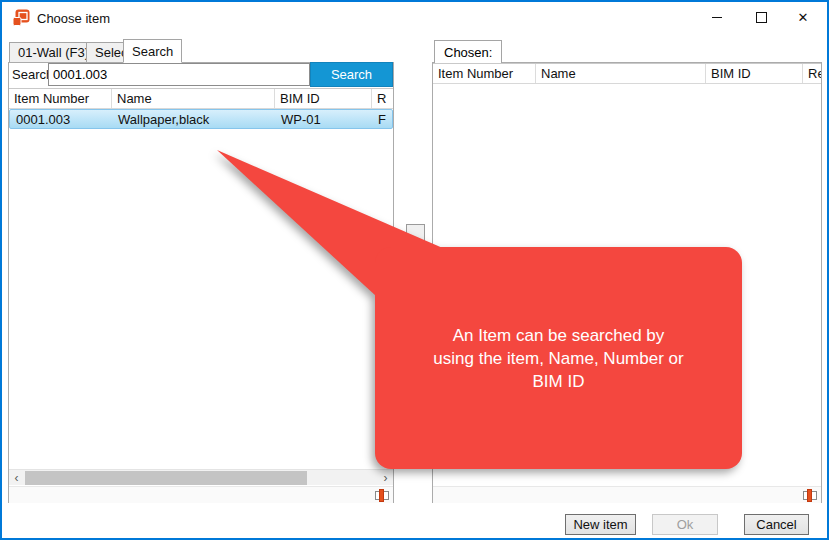  What do you see at coordinates (416, 234) in the screenshot?
I see `move-item-button` at bounding box center [416, 234].